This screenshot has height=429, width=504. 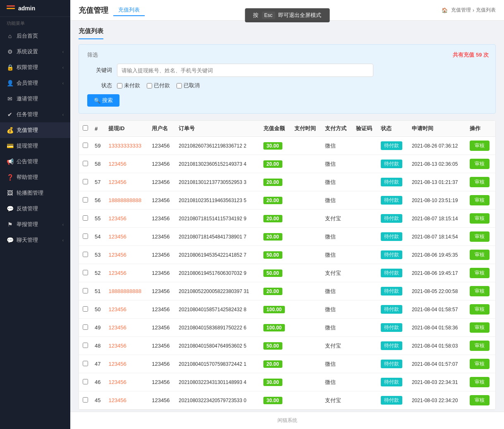 What do you see at coordinates (480, 400) in the screenshot?
I see `audit-button-14: 审核` at bounding box center [480, 400].